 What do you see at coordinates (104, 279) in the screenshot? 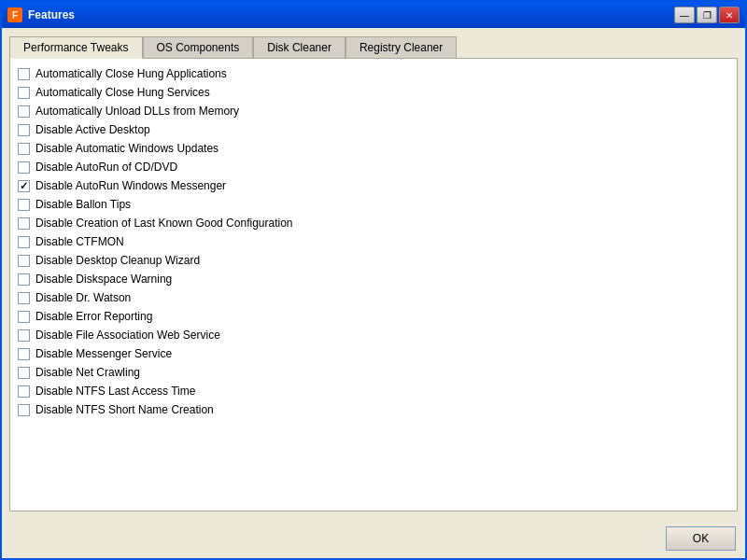
I see `item-label-12: Disable Diskspace Warning` at bounding box center [104, 279].